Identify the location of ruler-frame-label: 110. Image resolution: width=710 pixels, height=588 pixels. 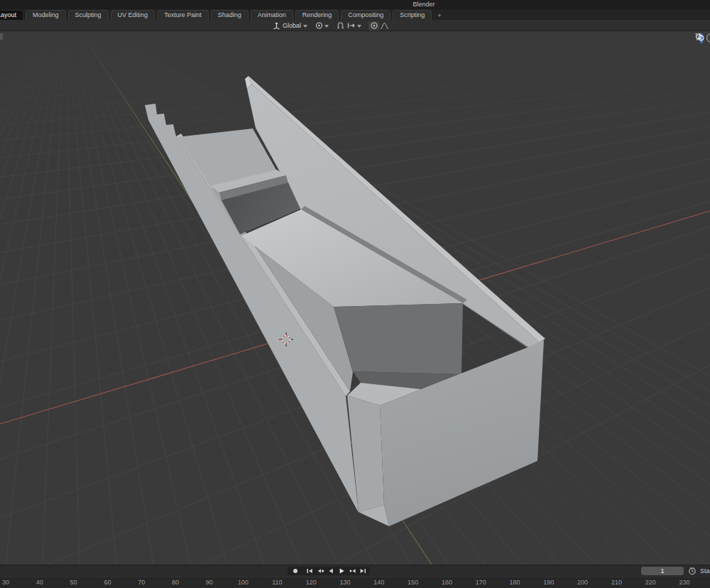
(277, 582).